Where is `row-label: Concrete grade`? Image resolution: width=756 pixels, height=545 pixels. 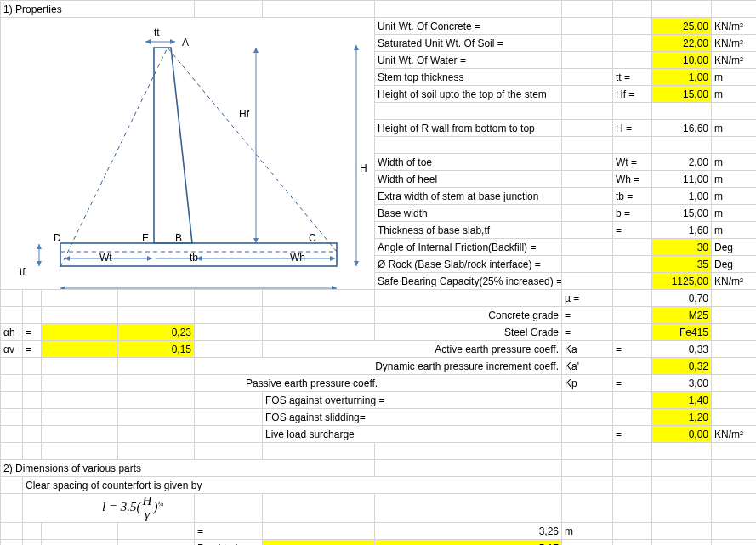 row-label: Concrete grade is located at coordinates (469, 315).